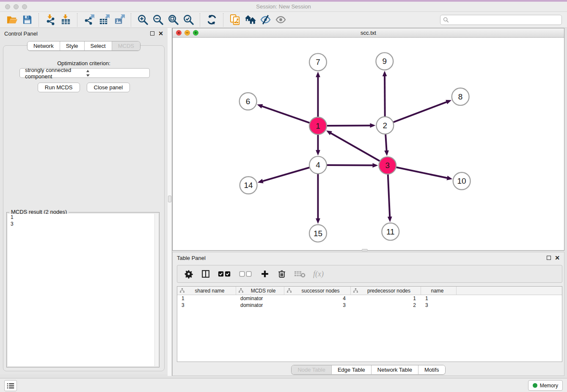 The image size is (567, 392). Describe the element at coordinates (119, 20) in the screenshot. I see `export-image-button` at that location.